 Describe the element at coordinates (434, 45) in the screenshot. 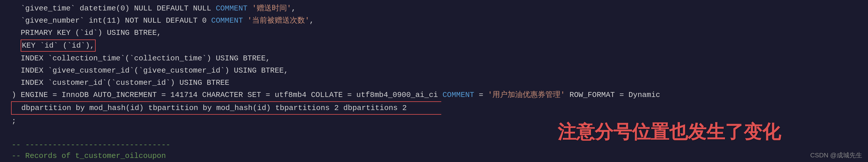

I see `code-text-4: KEY `id` (`id`),` at that location.